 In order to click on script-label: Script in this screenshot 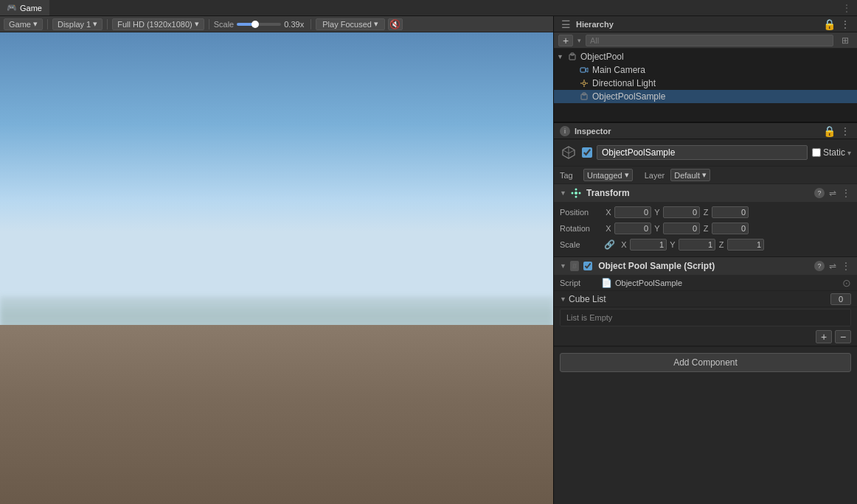, I will do `click(578, 283)`.